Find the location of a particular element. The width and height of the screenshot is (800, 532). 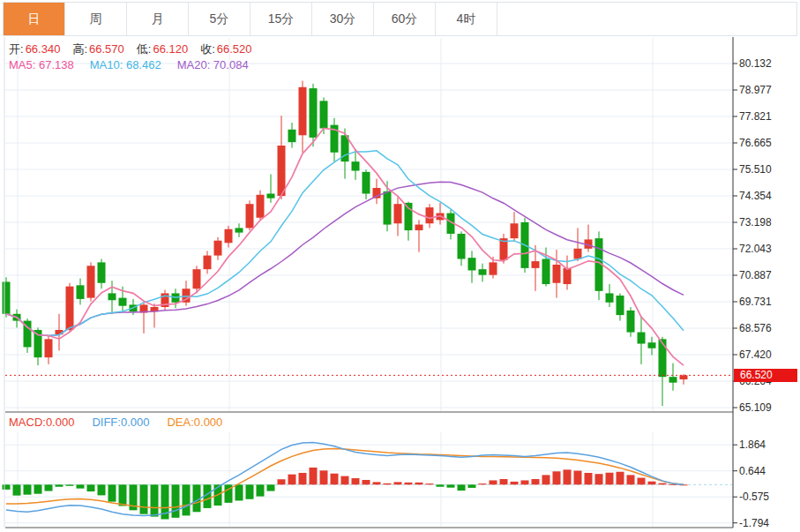

tab-4hour: 4时 is located at coordinates (467, 19).